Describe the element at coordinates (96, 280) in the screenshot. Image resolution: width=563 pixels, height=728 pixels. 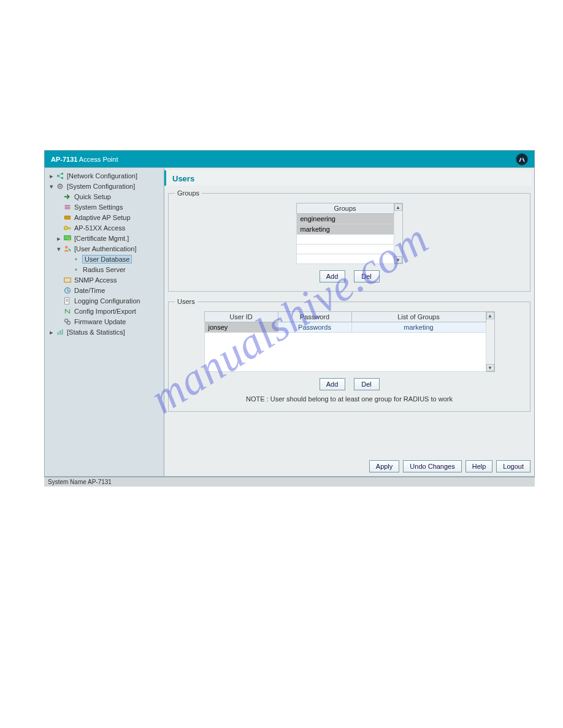
I see `tree-label: SNMP Access` at that location.